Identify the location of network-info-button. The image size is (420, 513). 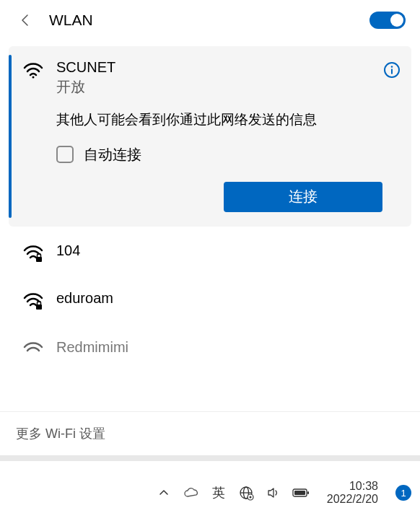
(392, 70).